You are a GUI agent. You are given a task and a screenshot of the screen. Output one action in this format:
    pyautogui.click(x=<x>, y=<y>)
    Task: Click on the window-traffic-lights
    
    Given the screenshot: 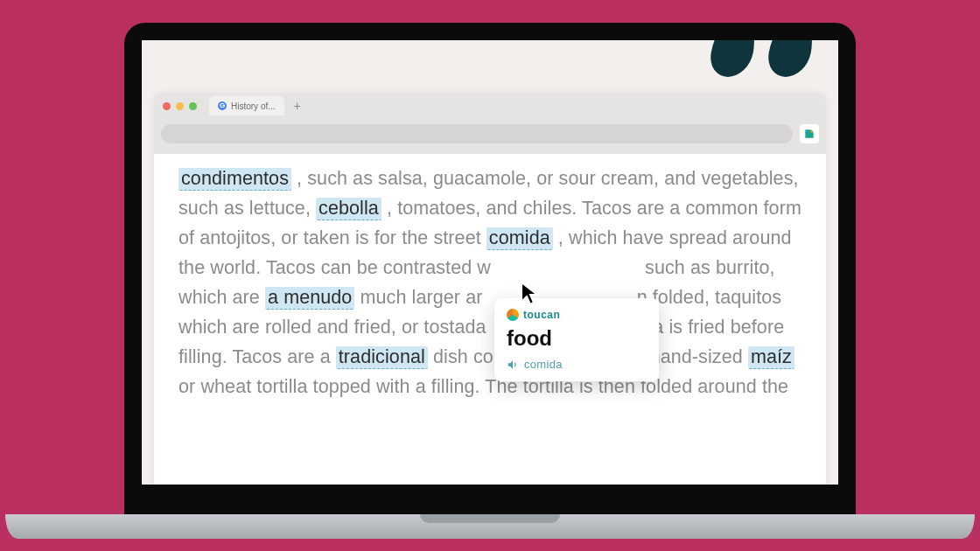 What is the action you would take?
    pyautogui.click(x=180, y=107)
    